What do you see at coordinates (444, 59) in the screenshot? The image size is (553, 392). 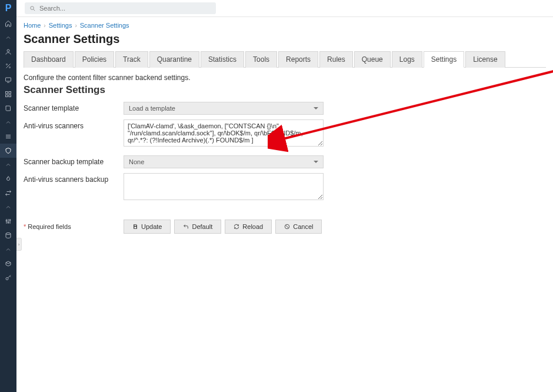 I see `tab-settings: Settings` at bounding box center [444, 59].